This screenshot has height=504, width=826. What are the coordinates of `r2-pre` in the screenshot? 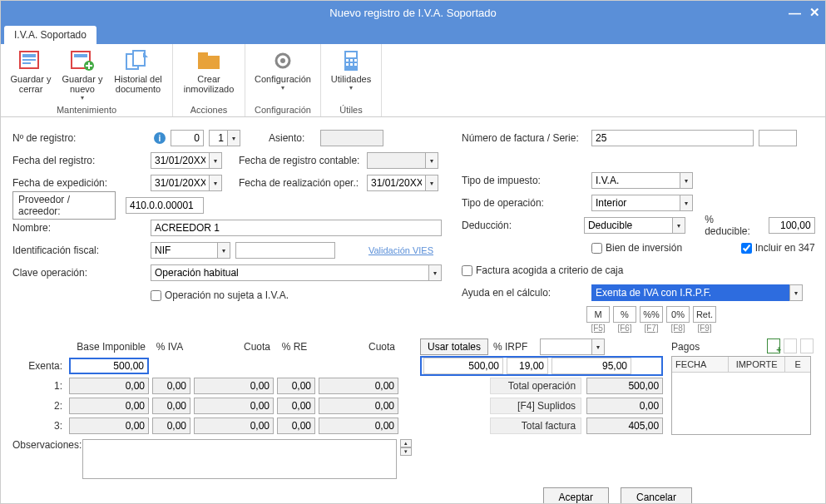 It's located at (296, 406).